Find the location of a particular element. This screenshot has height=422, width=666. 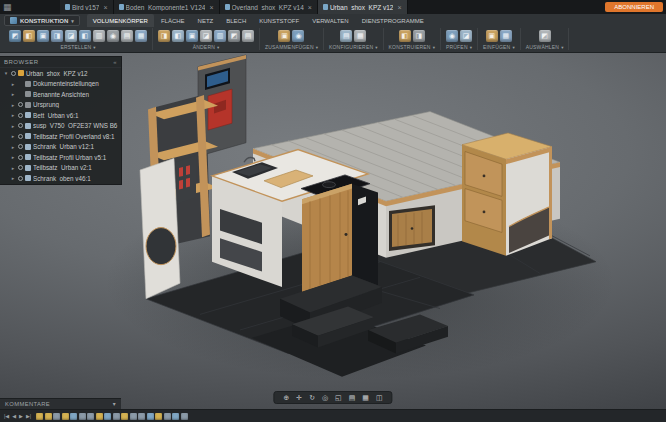

rib-icon: ▥ is located at coordinates (99, 36).